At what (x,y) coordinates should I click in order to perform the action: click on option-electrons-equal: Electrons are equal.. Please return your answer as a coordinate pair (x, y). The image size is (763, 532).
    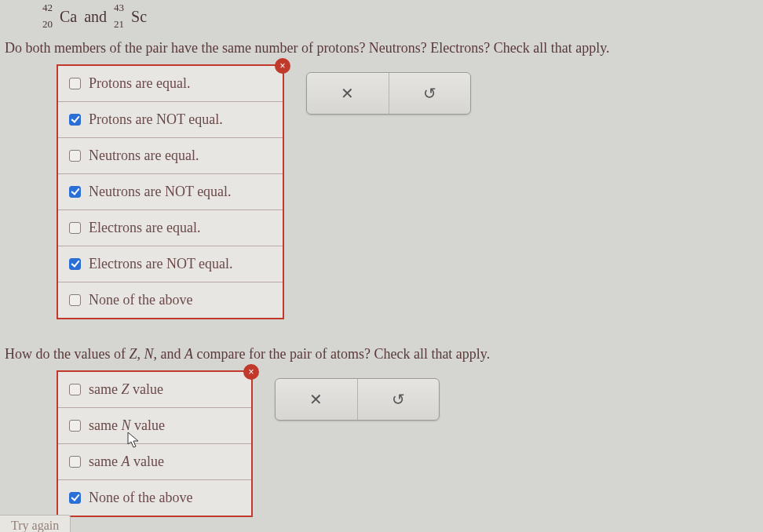
    Looking at the image, I should click on (170, 228).